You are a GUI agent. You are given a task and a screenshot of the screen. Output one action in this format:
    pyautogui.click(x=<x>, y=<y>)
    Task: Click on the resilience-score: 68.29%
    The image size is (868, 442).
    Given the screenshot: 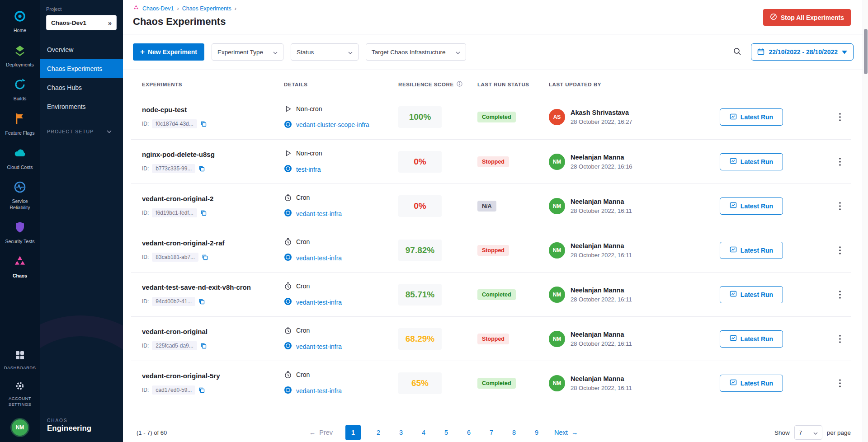 What is the action you would take?
    pyautogui.click(x=420, y=339)
    